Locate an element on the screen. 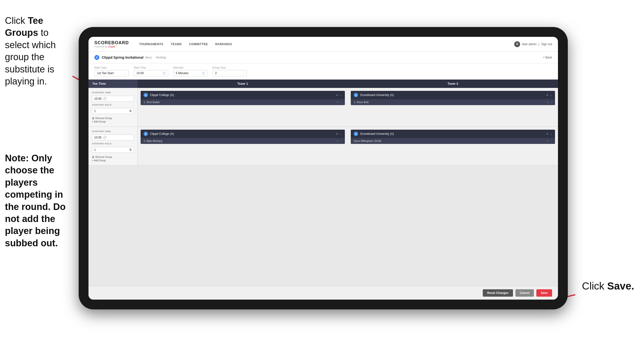  group-1-team2-player1-name: 1. Rees Britt is located at coordinates (450, 102).